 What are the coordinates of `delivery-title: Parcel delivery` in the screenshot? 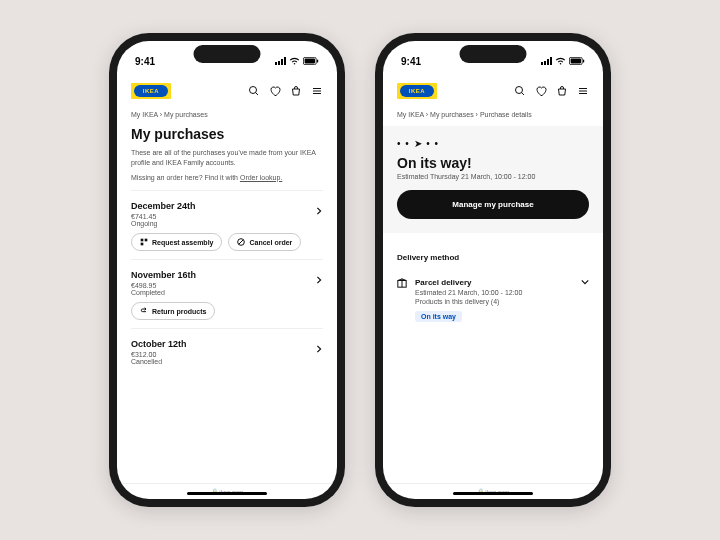 It's located at (494, 282).